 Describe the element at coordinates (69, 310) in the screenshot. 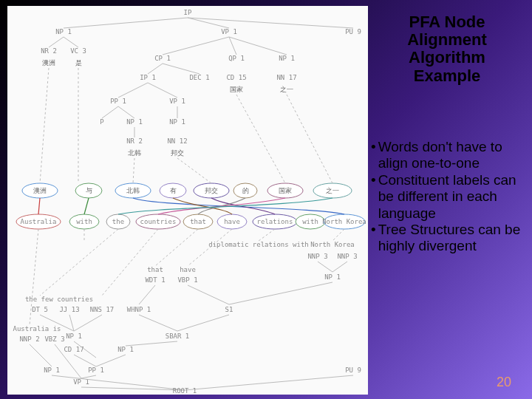

I see `svg-text: JJ 13` at that location.